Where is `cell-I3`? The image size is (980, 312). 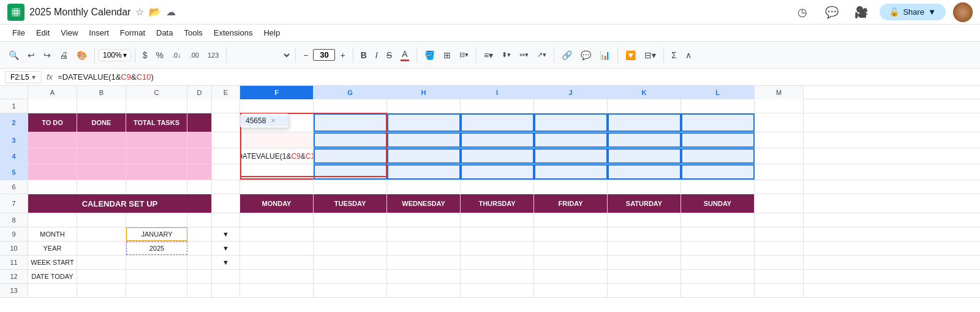
cell-I3 is located at coordinates (497, 140).